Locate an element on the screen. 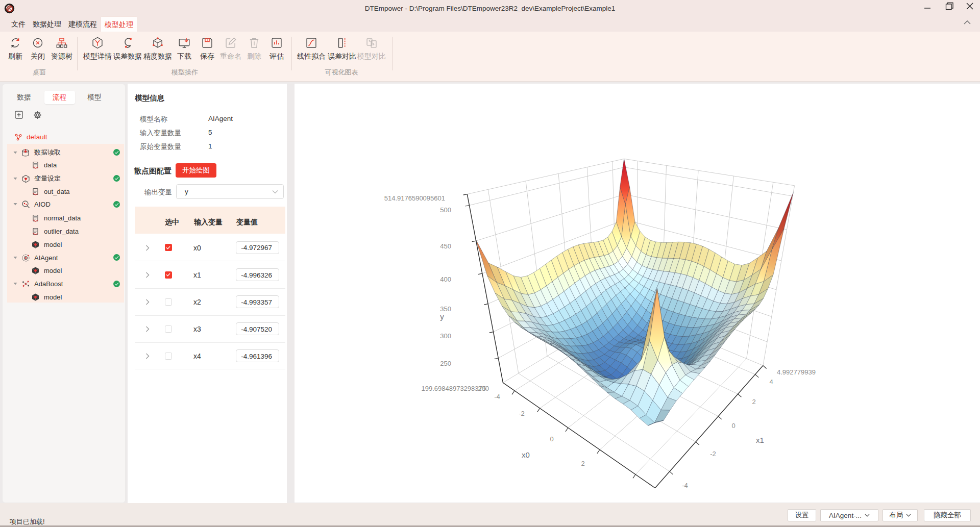  svg-text: 350 is located at coordinates (446, 309).